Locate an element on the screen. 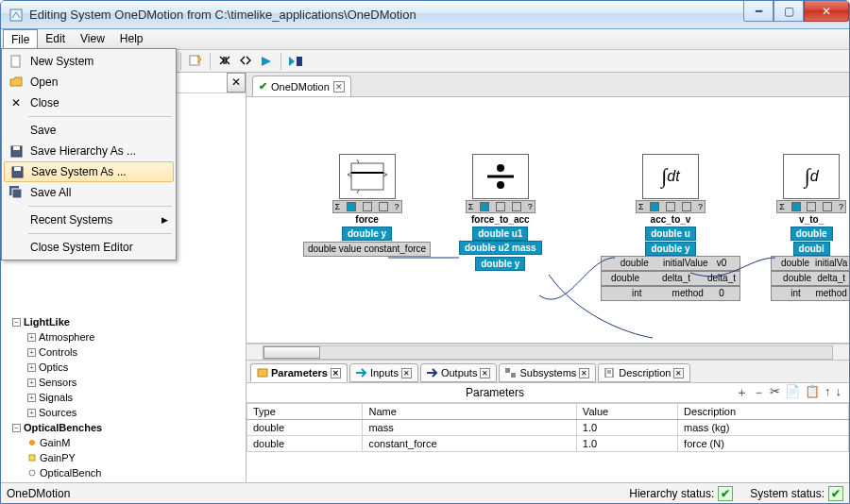  port-in: double u is located at coordinates (671, 234).